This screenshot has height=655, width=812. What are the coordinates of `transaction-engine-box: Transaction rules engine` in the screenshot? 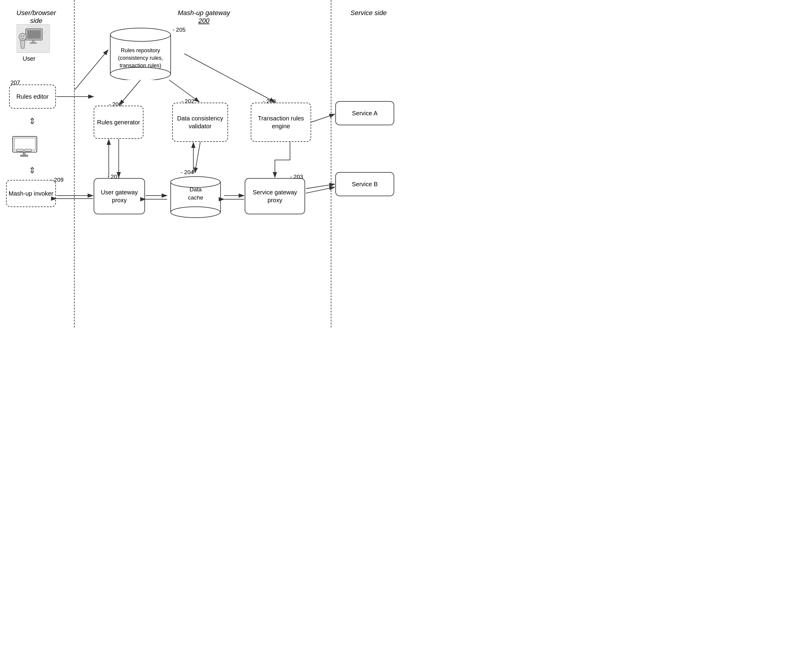 It's located at (281, 122).